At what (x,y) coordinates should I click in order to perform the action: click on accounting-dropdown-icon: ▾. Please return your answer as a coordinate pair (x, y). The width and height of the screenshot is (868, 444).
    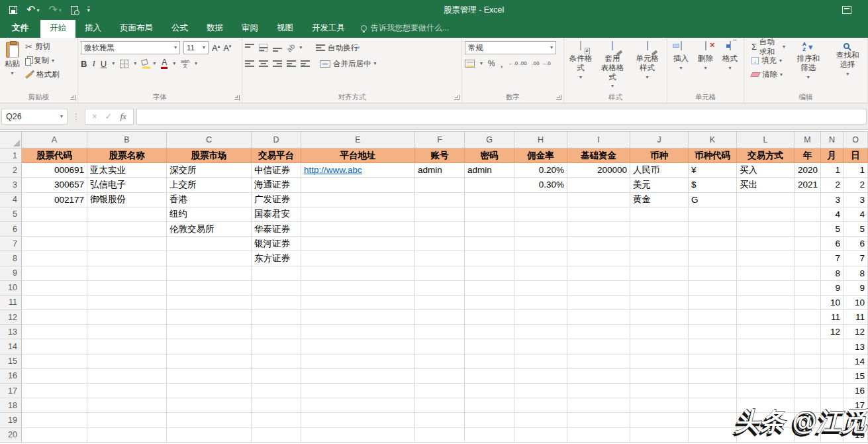
    Looking at the image, I should click on (481, 64).